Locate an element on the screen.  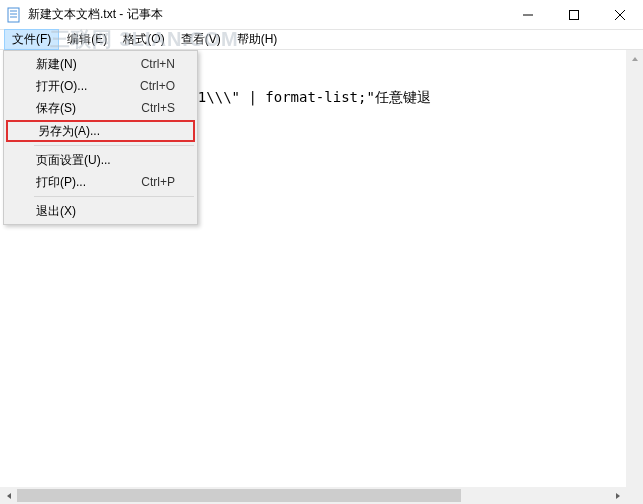
minimize-button is located at coordinates (528, 14).